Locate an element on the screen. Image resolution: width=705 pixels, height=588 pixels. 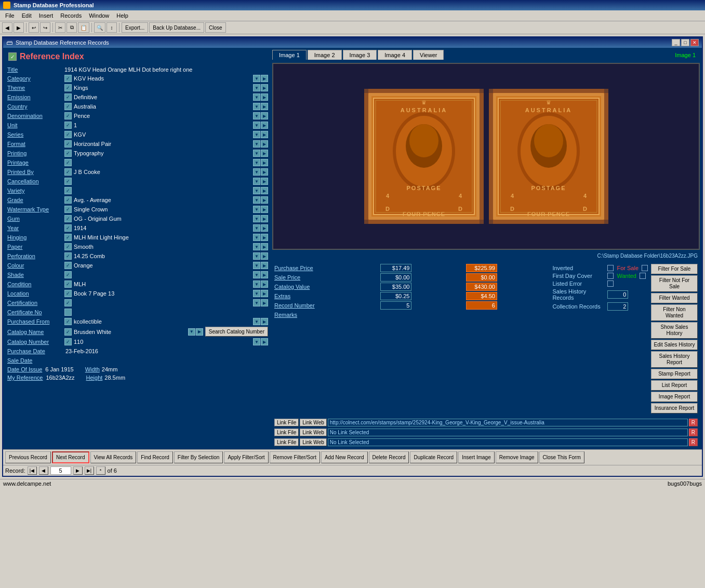
field-checkbox-2: ✓ is located at coordinates (68, 97).